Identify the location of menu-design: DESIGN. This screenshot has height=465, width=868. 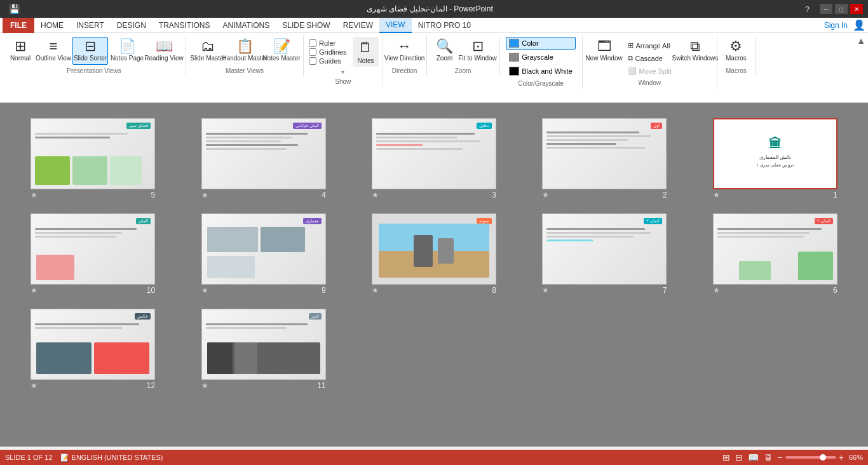
(132, 25).